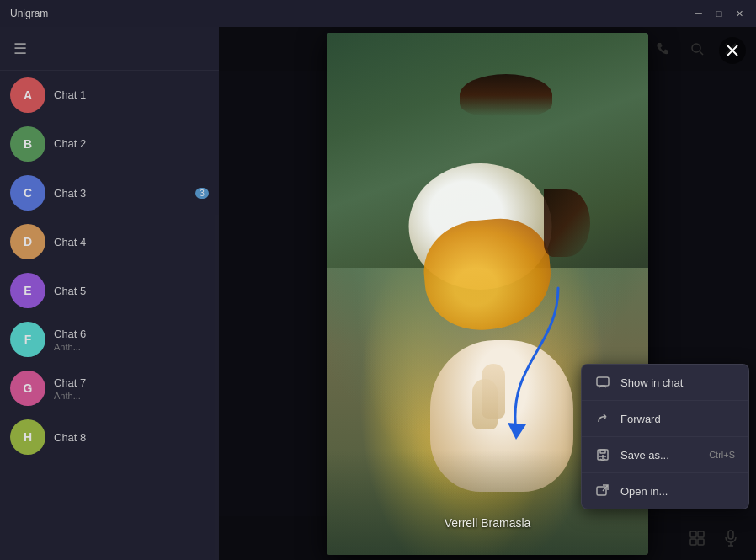  Describe the element at coordinates (378, 13) in the screenshot. I see `titlebar: Unigram ─ □ ✕` at that location.